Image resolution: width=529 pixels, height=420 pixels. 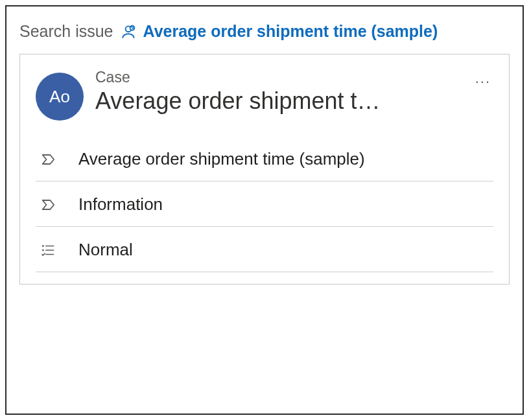 What do you see at coordinates (264, 95) in the screenshot?
I see `card-header: Ao Case Average order shipment t… ...` at bounding box center [264, 95].